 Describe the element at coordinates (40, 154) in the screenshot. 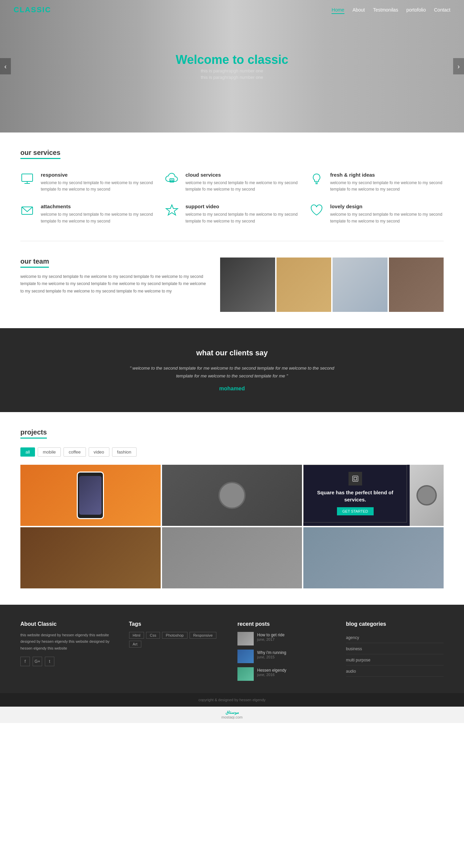

I see `services-title: our services` at that location.